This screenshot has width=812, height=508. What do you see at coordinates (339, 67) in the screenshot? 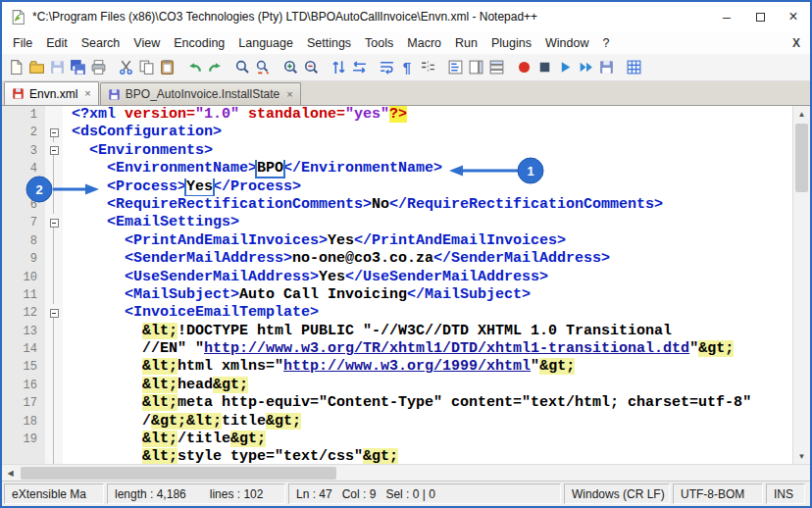
I see `sync-vertical-scroll-icon` at bounding box center [339, 67].